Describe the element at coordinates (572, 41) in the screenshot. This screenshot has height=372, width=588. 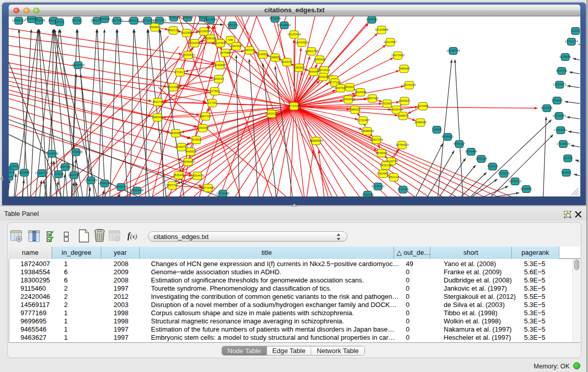
I see `svg-text: 15751074` at that location.